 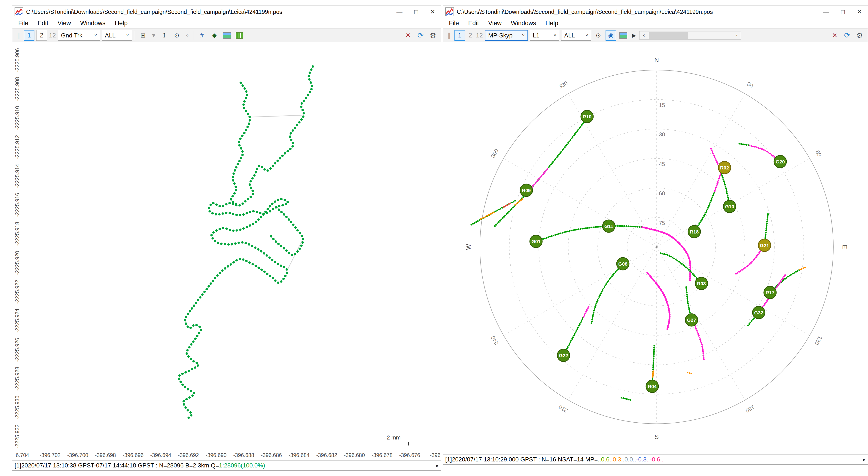 What do you see at coordinates (214, 35) in the screenshot?
I see `marker-toggle-icon: ◆` at bounding box center [214, 35].